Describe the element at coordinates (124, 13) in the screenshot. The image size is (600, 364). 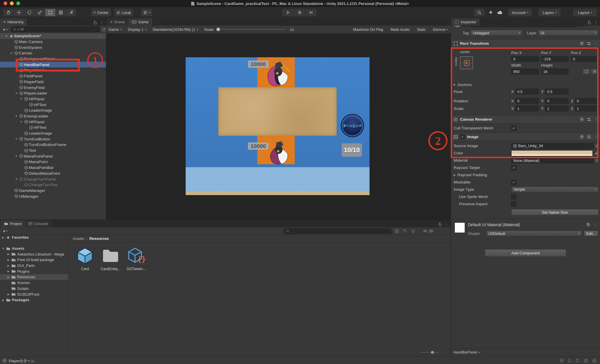
I see `handle-rotation-button: Local` at that location.